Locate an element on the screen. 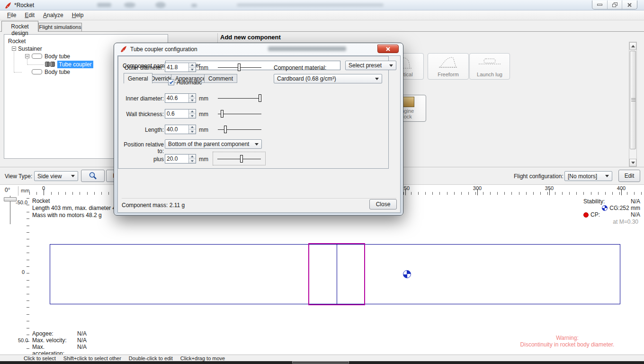 Image resolution: width=644 pixels, height=364 pixels. view-type-select: Side view is located at coordinates (56, 176).